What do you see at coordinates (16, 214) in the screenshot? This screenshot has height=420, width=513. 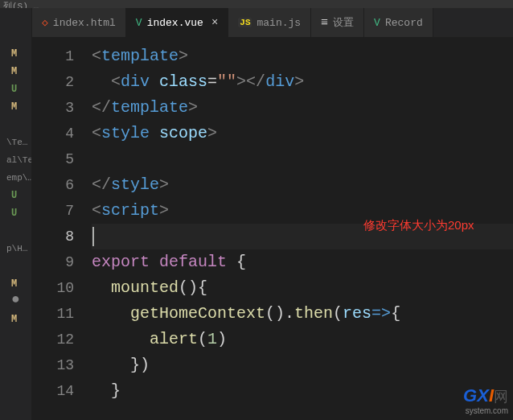 I see `file-status-sidebar: MMUM\Te…al\Te…emp\…UUp\H…M●M` at bounding box center [16, 214].